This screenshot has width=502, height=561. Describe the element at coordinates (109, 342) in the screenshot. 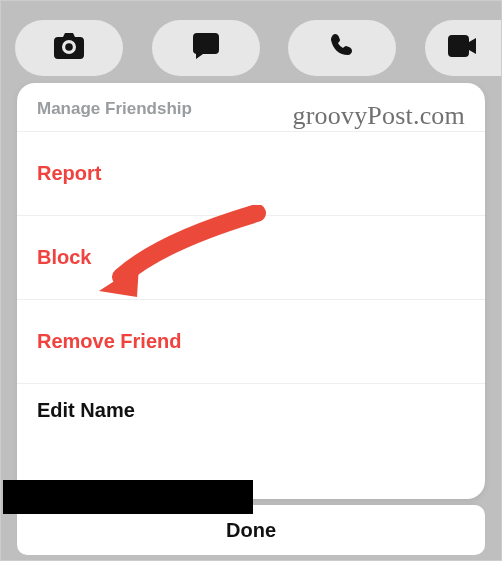

I see `row-label: Remove Friend` at that location.